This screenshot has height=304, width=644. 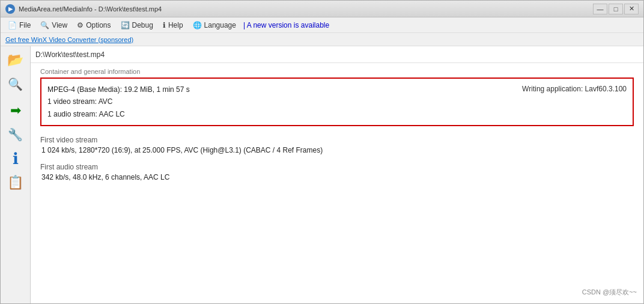 I want to click on help-icon: ℹ, so click(x=165, y=25).